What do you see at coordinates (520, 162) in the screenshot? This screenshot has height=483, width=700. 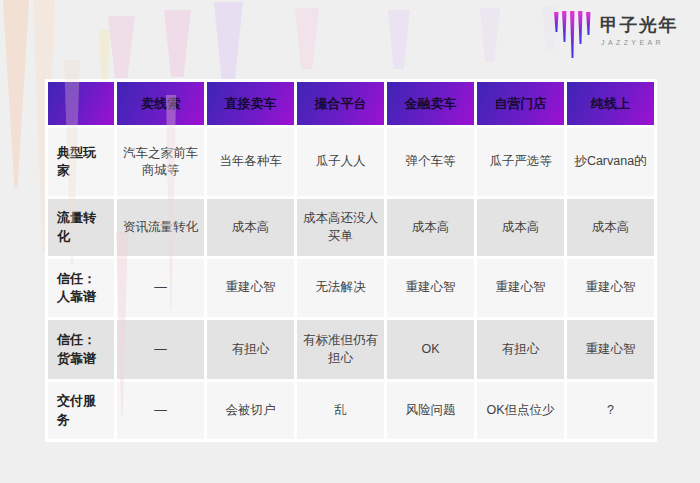 I see `table-cell: 瓜子严选等` at bounding box center [520, 162].